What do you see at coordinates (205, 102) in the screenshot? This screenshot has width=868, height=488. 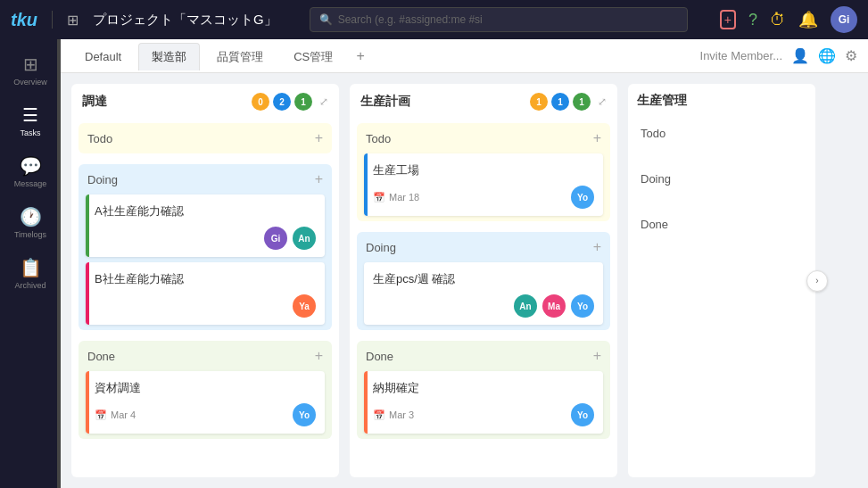 I see `col-header-choutatu: 調達 0 2 1 ⤢` at bounding box center [205, 102].